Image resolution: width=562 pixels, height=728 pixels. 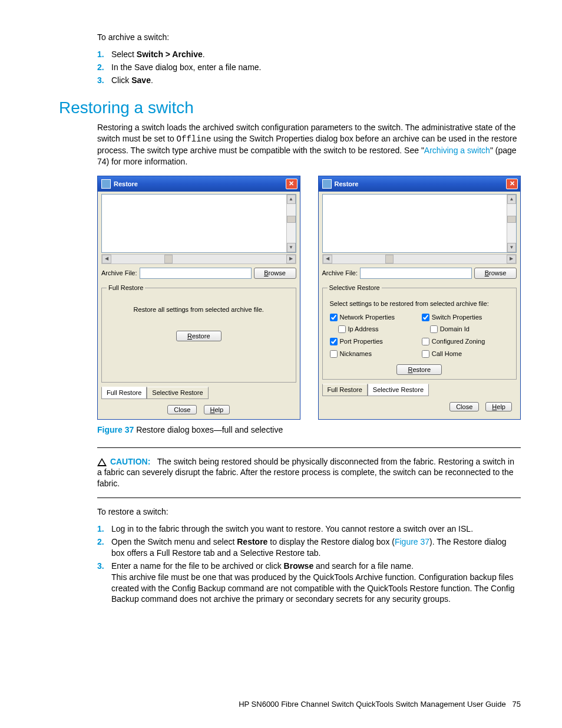 I want to click on figure-link: Figure 37, so click(x=412, y=542).